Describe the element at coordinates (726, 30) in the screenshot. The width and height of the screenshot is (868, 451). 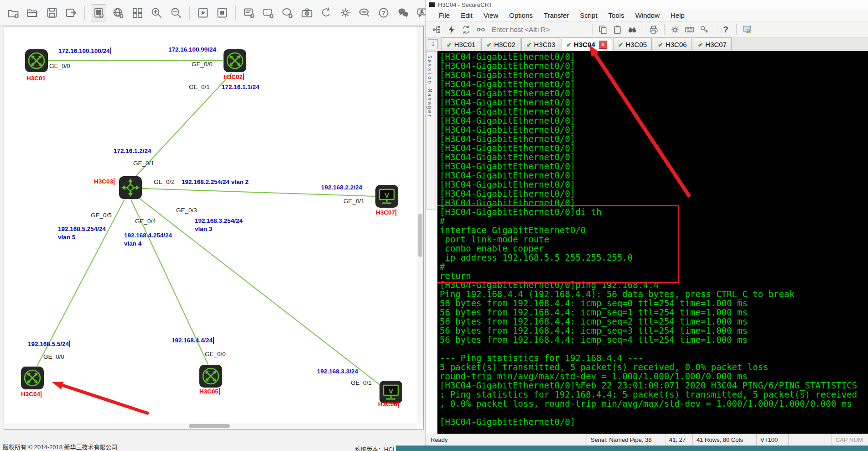
I see `help-question-button: ?` at that location.